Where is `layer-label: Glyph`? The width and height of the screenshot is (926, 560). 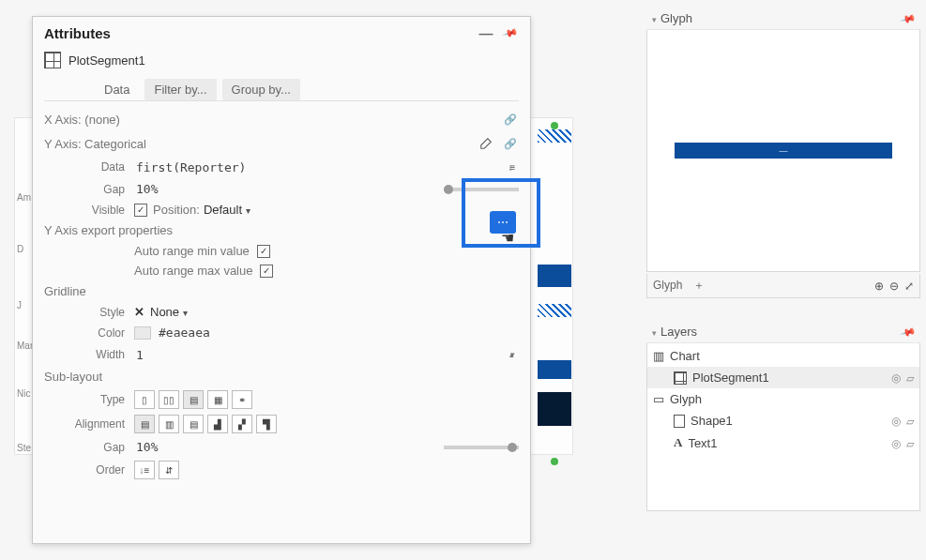 layer-label: Glyph is located at coordinates (686, 400).